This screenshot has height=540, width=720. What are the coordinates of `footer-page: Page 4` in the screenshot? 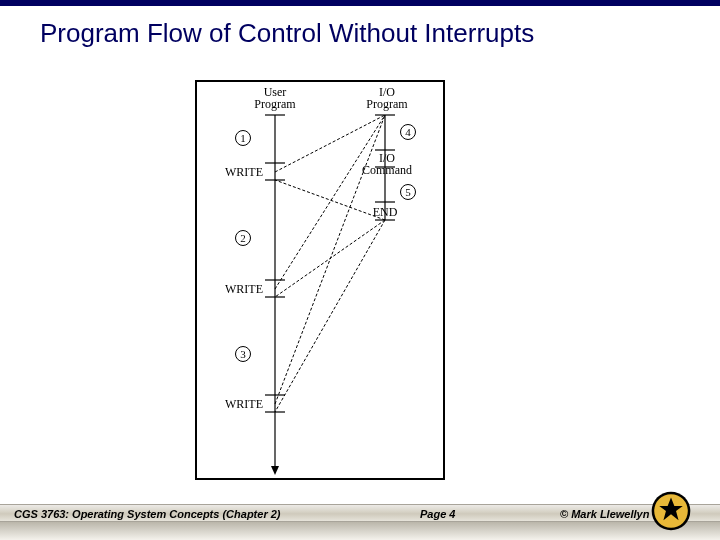 It's located at (438, 514).